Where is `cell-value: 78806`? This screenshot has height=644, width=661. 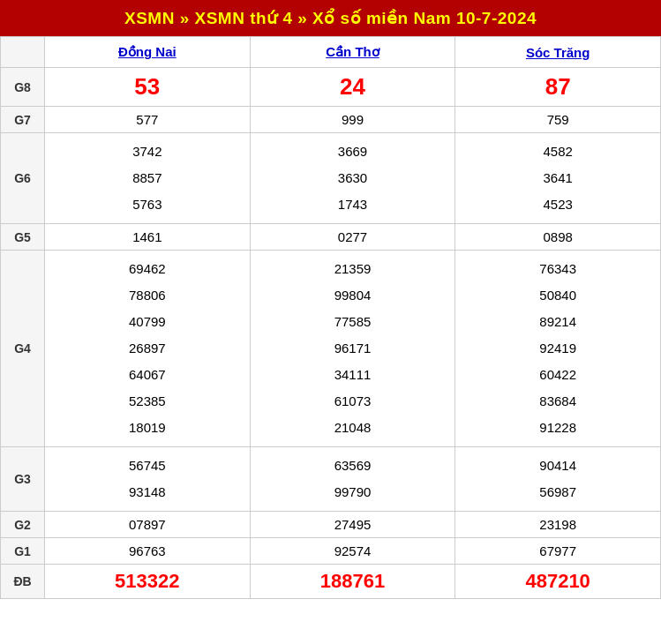
cell-value: 78806 is located at coordinates (147, 296).